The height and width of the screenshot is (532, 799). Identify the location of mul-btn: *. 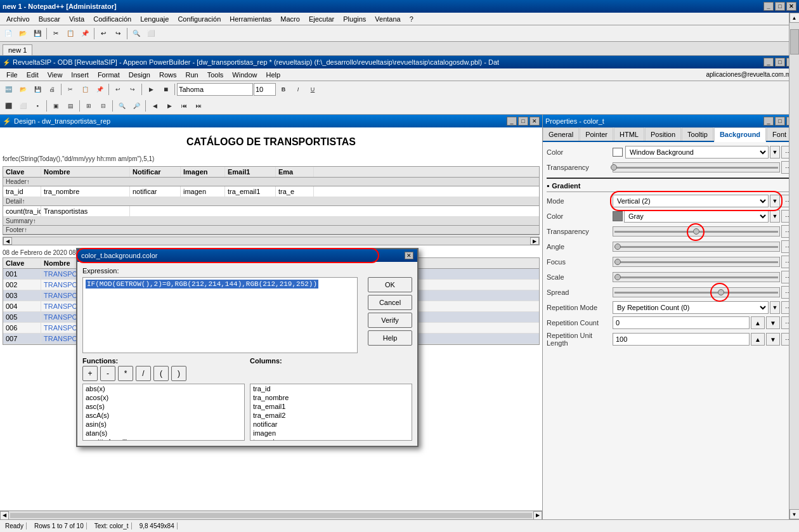
(126, 373).